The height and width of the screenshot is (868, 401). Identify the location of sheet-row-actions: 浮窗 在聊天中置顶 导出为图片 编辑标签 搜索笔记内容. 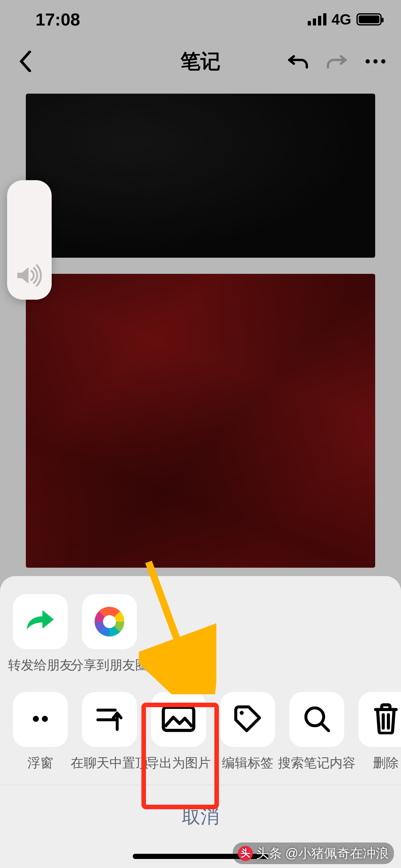
(201, 734).